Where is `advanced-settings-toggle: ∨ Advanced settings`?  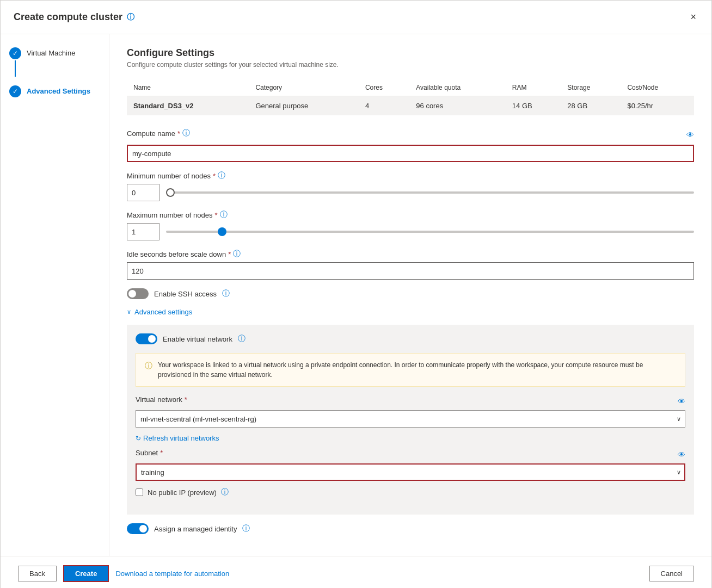
advanced-settings-toggle: ∨ Advanced settings is located at coordinates (410, 312).